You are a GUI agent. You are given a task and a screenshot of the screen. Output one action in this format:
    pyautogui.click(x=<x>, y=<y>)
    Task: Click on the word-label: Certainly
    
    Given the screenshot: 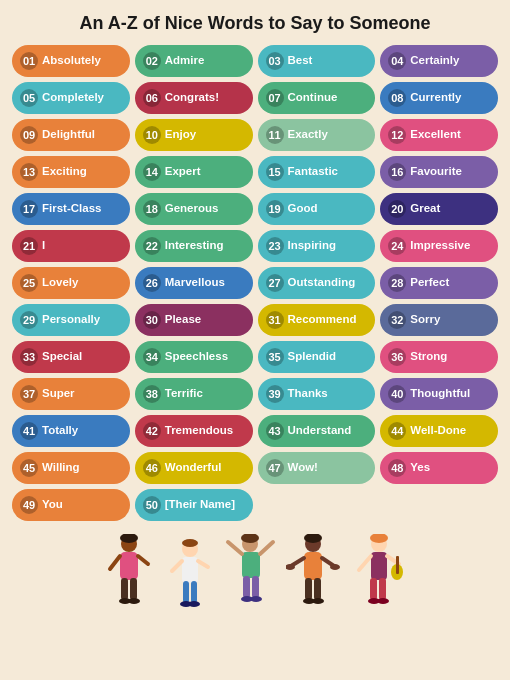 What is the action you would take?
    pyautogui.click(x=434, y=61)
    